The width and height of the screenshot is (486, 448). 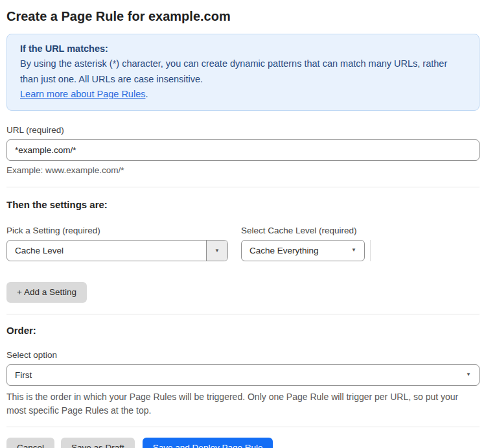 What do you see at coordinates (98, 443) in the screenshot?
I see `save-as-draft-button: Save as Draft` at bounding box center [98, 443].